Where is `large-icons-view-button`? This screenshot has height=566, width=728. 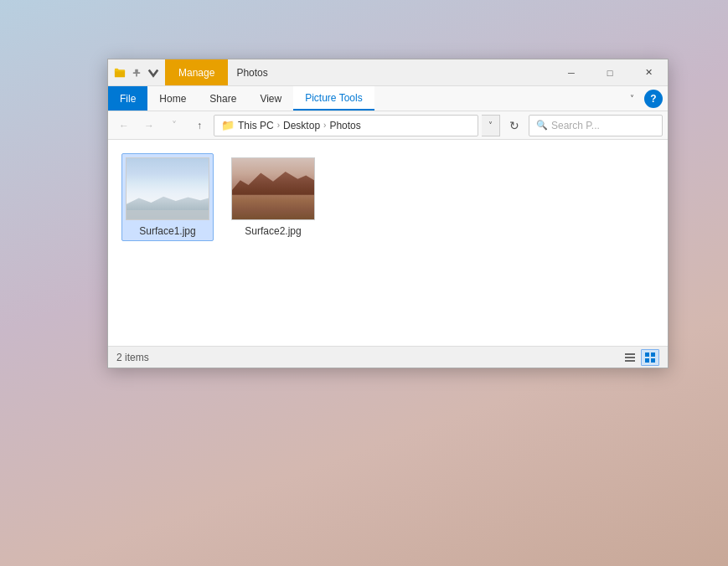 large-icons-view-button is located at coordinates (650, 358).